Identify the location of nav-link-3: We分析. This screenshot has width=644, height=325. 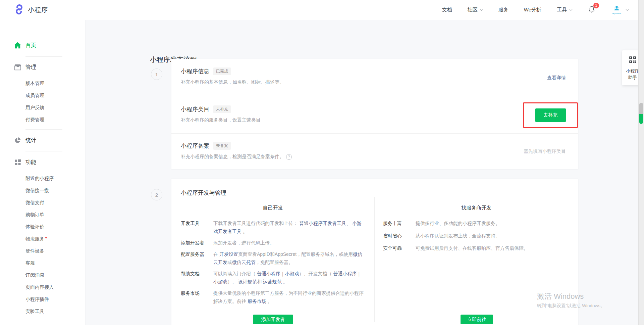
(533, 10).